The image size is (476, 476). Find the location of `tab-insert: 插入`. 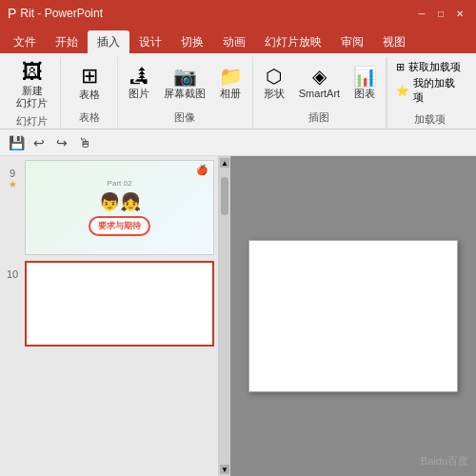

tab-insert: 插入 is located at coordinates (109, 42).